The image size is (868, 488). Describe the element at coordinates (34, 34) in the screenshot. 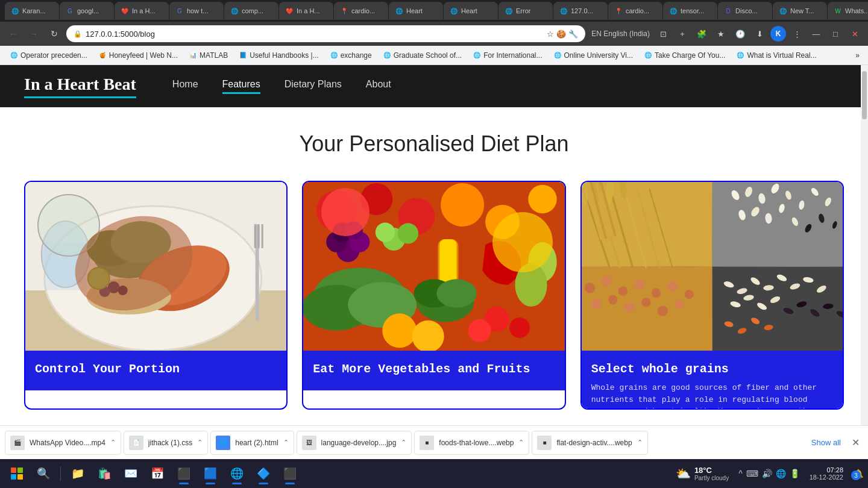

I see `forward-button: →` at that location.